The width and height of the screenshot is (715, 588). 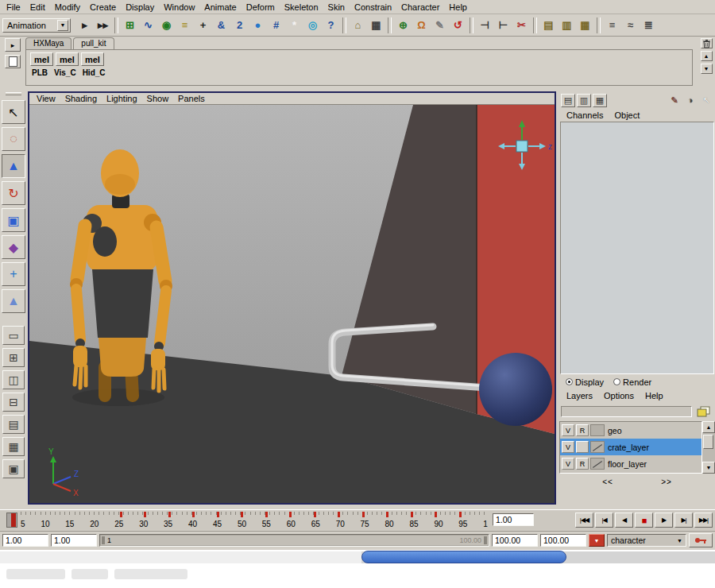 What do you see at coordinates (585, 115) in the screenshot?
I see `panel-menu-channels: Channels` at bounding box center [585, 115].